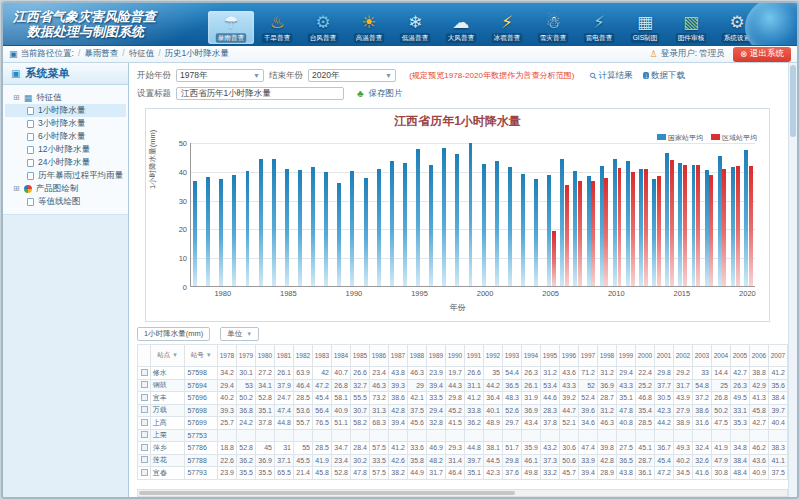 The width and height of the screenshot is (800, 500). What do you see at coordinates (260, 94) in the screenshot?
I see `chart-title-input: 江西省历年1小时降水量` at bounding box center [260, 94].